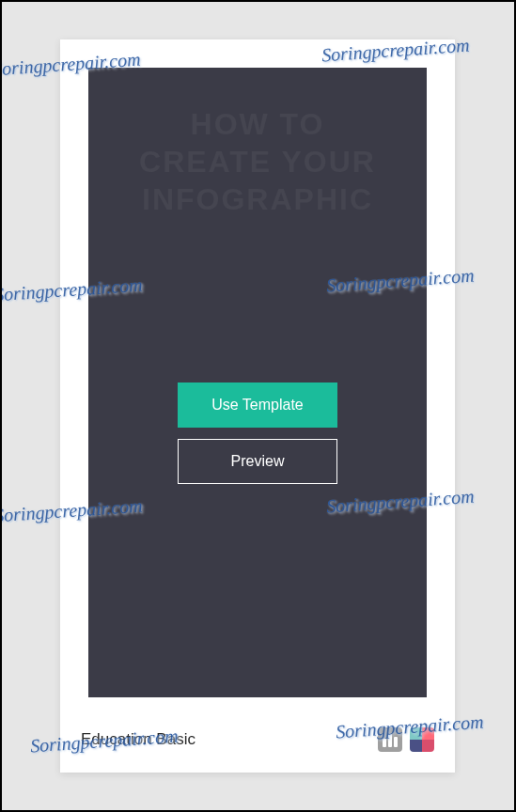 This screenshot has width=516, height=812. I want to click on footer-icons, so click(406, 740).